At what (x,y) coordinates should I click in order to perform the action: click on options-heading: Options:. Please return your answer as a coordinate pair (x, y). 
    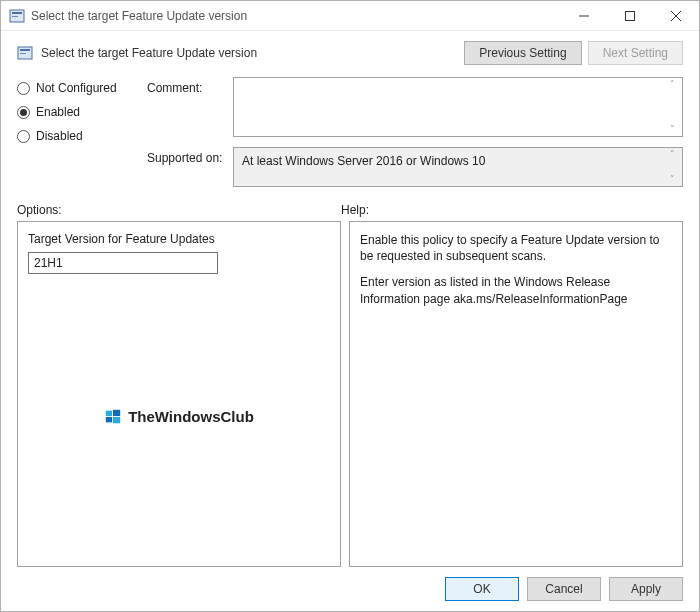
    Looking at the image, I should click on (179, 210).